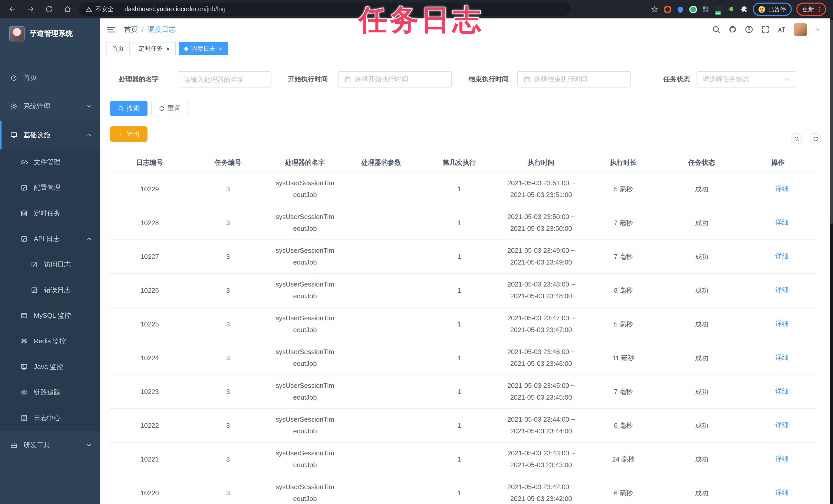 The image size is (833, 504). Describe the element at coordinates (154, 49) in the screenshot. I see `page-tab-定时任务: 定时任务 ×` at that location.